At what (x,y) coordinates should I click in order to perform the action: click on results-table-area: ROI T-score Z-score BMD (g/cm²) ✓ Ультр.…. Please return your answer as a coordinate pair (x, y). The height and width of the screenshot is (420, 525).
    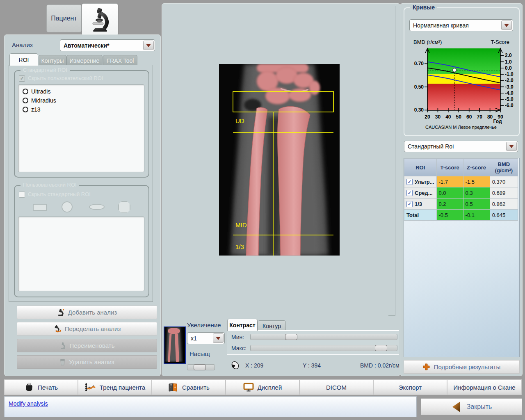
    Looking at the image, I should click on (462, 258).